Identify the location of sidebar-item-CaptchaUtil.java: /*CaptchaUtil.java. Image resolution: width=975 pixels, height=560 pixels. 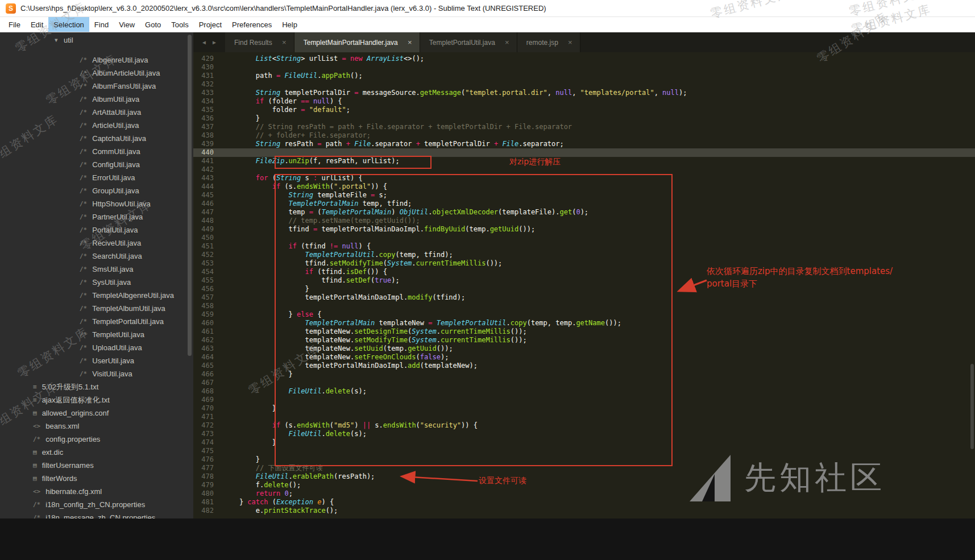
(97, 139).